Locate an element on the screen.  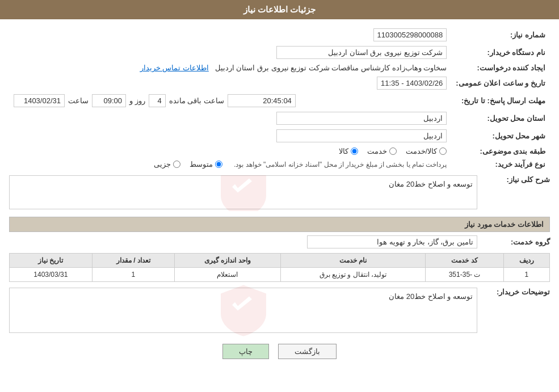
response-time-label: ساعت is located at coordinates (78, 101).